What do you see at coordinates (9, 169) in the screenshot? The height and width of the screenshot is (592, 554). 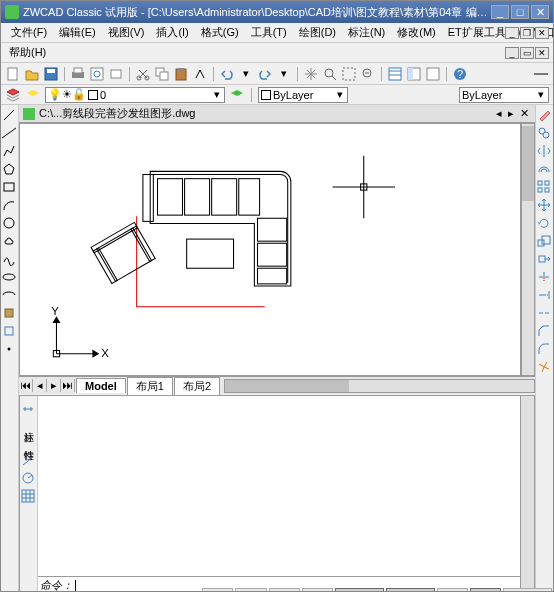 I see `polygon-icon` at bounding box center [9, 169].